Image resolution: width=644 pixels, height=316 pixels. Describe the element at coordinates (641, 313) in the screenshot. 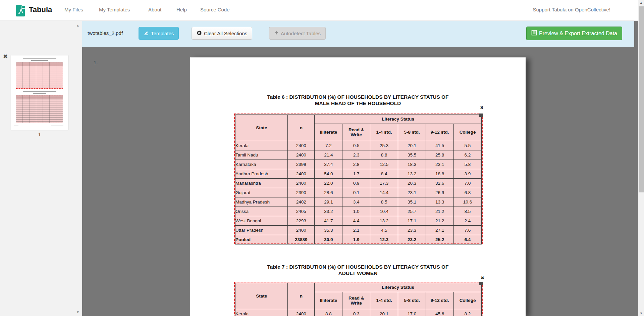

I see `scrollbar-down-icon: ▼` at that location.